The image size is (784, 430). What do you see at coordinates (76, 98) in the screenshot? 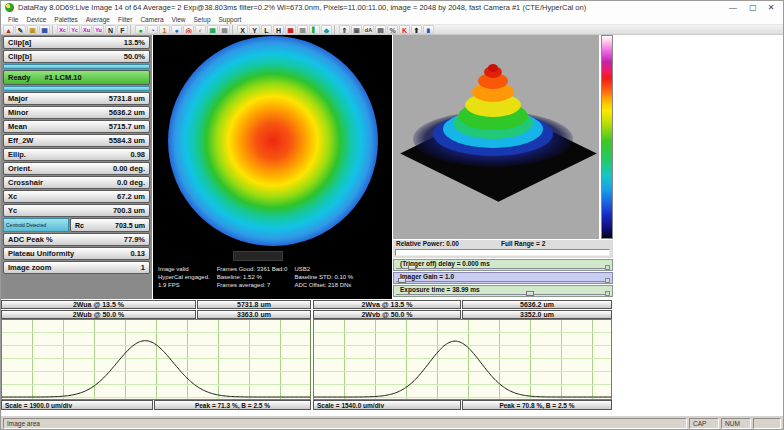
I see `major: Major5731.8 um` at bounding box center [76, 98].